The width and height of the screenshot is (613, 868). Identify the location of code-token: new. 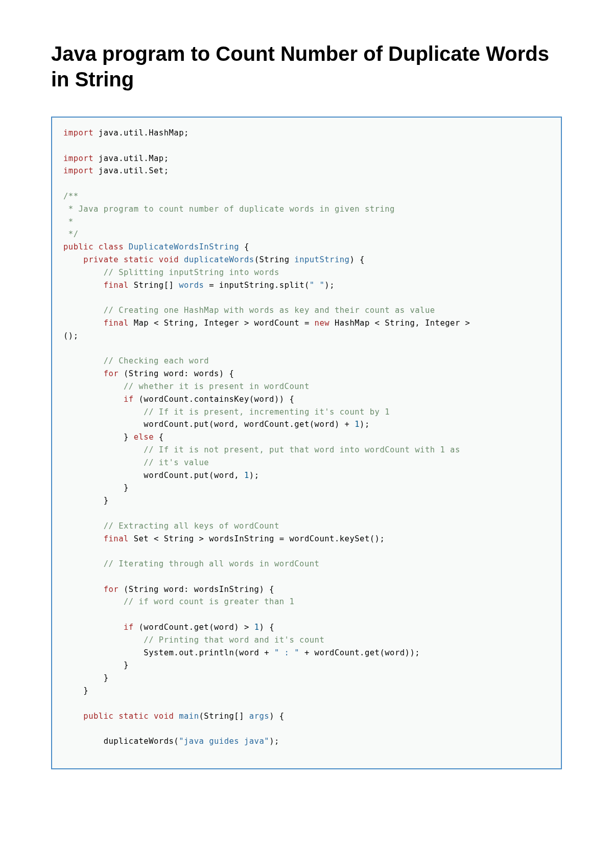
(322, 323).